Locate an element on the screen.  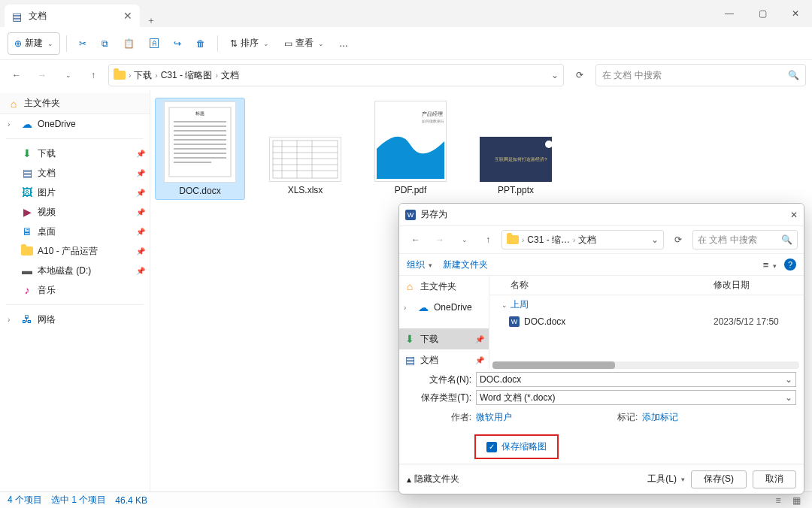
cancel-button: 取消 is located at coordinates (774, 479).